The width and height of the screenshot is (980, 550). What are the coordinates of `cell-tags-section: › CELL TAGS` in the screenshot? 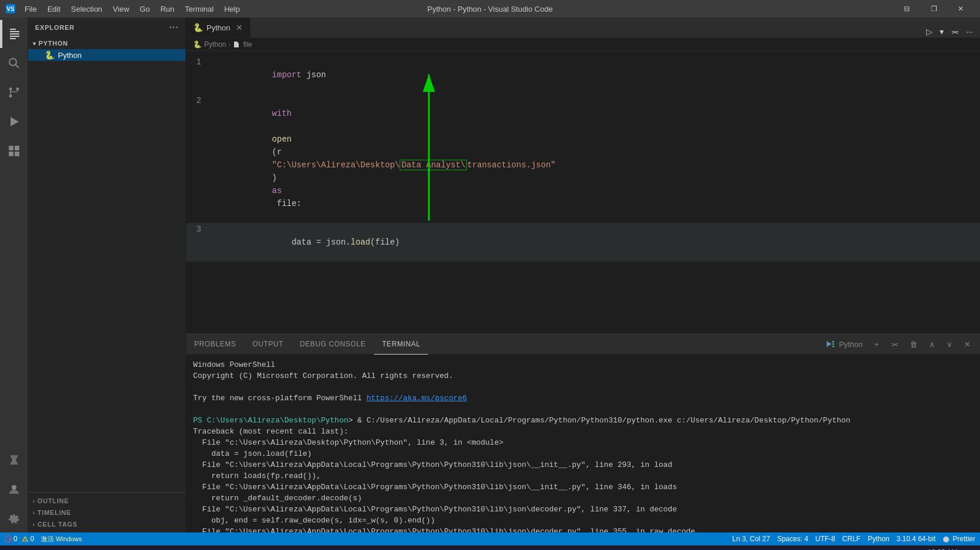 It's located at (106, 524).